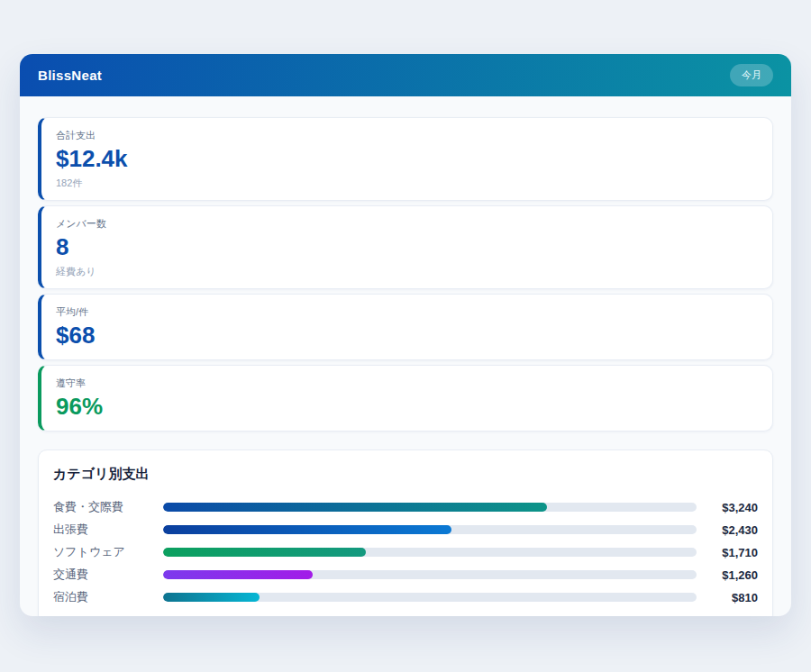 The image size is (811, 672). I want to click on category-label: 交通費, so click(107, 575).